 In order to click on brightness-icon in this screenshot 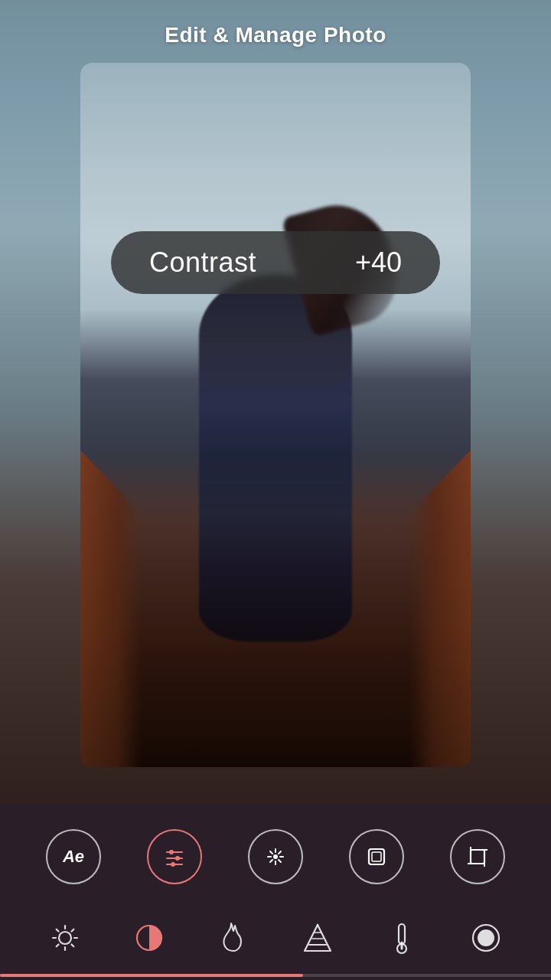, I will do `click(65, 938)`.